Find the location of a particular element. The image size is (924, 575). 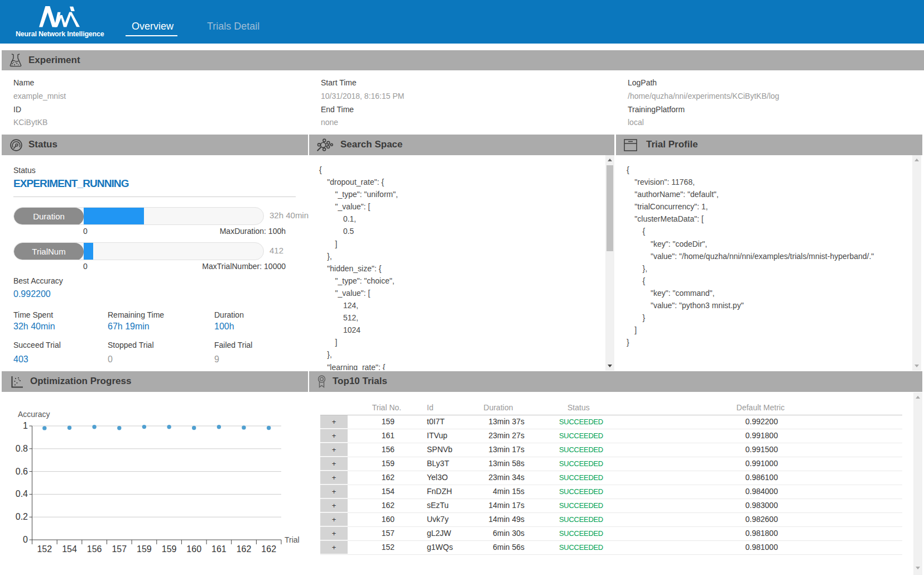

svg-text: Trial is located at coordinates (292, 540).